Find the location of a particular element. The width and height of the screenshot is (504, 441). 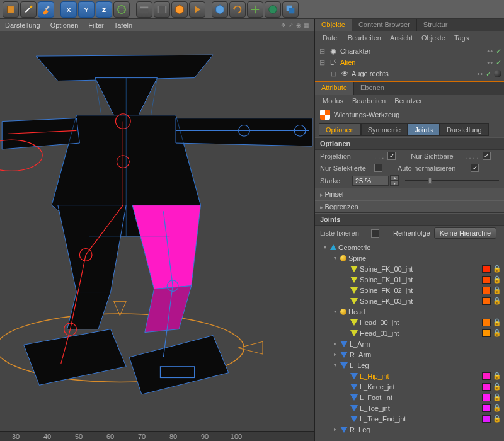

section-begrenzen: Begrenzen is located at coordinates (410, 207).